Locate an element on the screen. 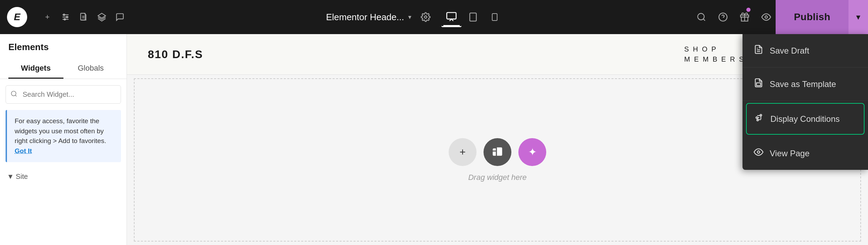  save-draft-label: Save Draft is located at coordinates (789, 51).